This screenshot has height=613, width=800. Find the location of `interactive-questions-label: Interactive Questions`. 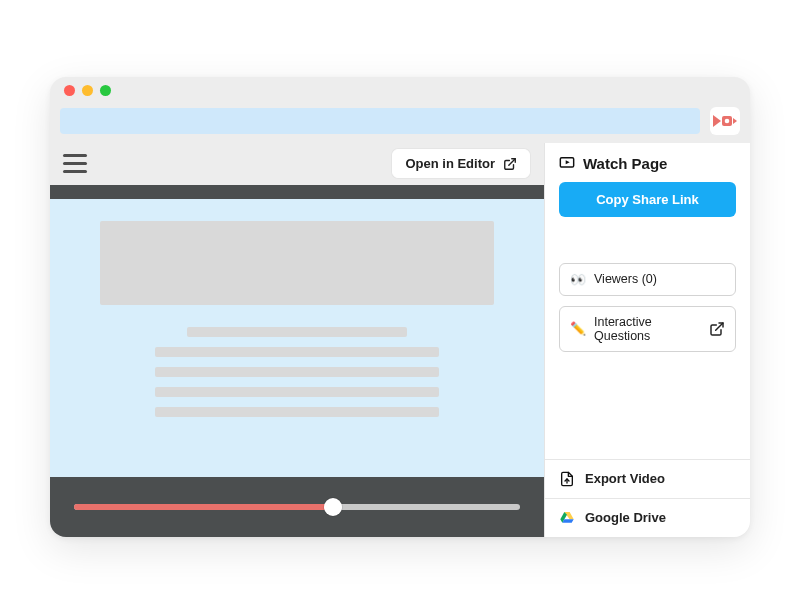

interactive-questions-label: Interactive Questions is located at coordinates (648, 329).